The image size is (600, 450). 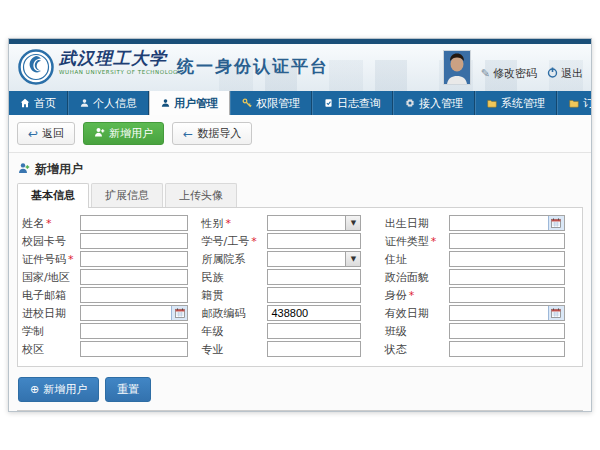 I want to click on status-input, so click(x=507, y=349).